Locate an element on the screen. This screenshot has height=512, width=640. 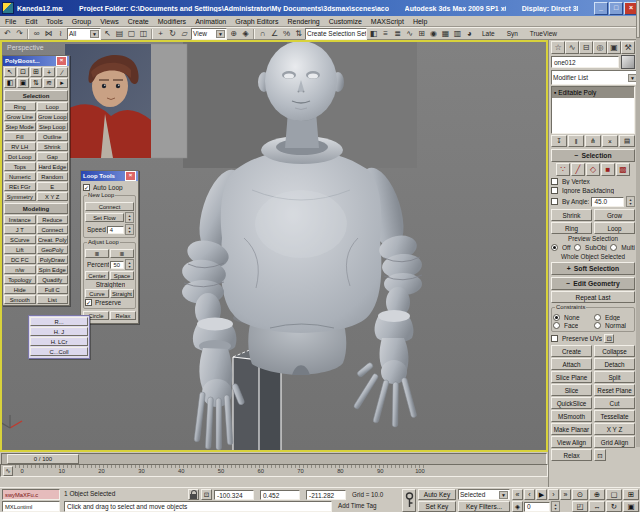
polyboost-button: Smooth is located at coordinates (20, 300).